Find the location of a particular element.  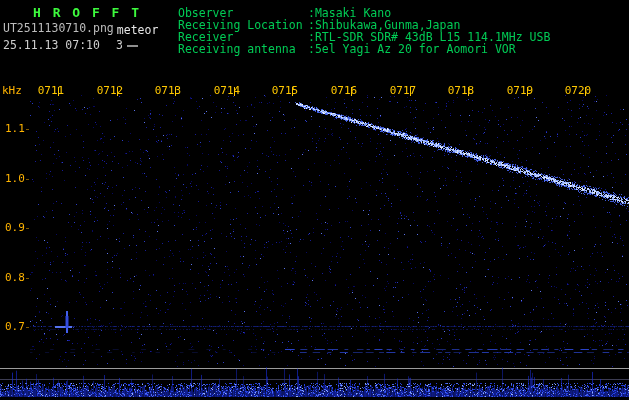

header-row-location: Receiving Location:Shibukawa,Gunma,Japan is located at coordinates (314, 24).